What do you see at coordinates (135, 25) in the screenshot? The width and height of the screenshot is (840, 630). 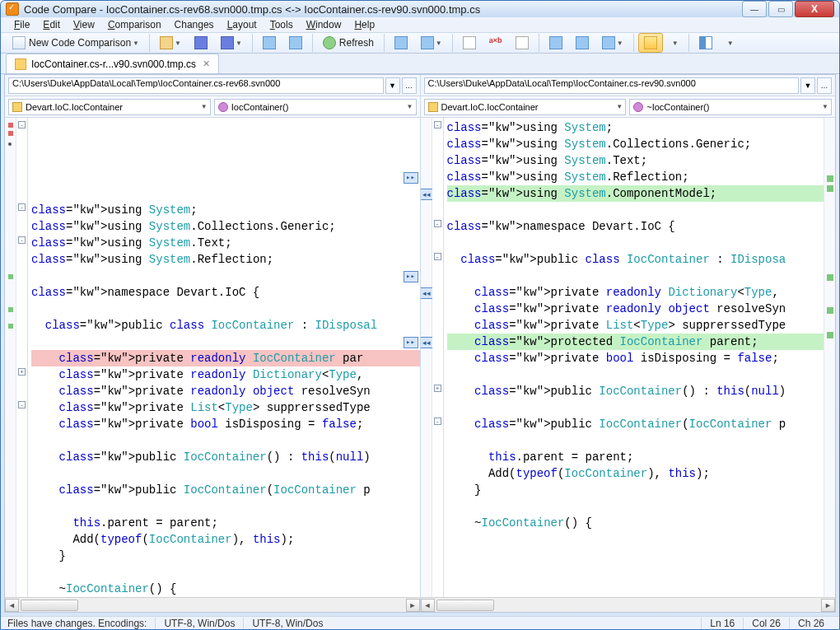 I see `menu-comparison: Comparison` at bounding box center [135, 25].